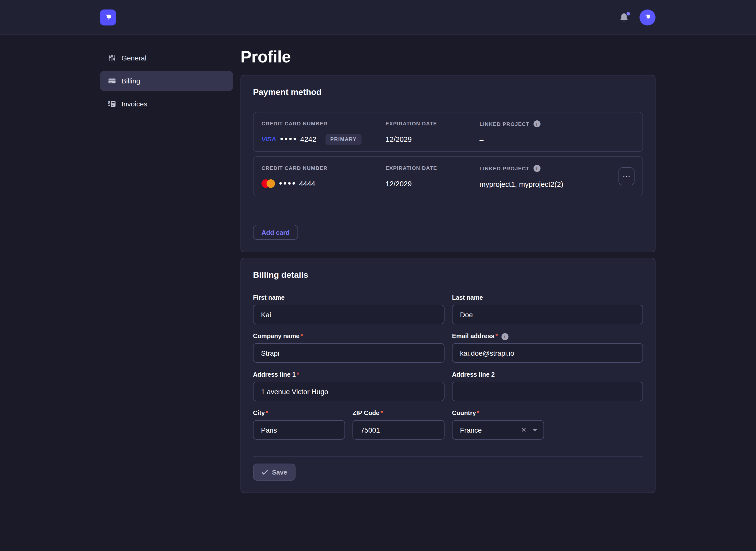 The height and width of the screenshot is (551, 756). What do you see at coordinates (547, 375) in the screenshot?
I see `address-line2-label: Address line 2` at bounding box center [547, 375].